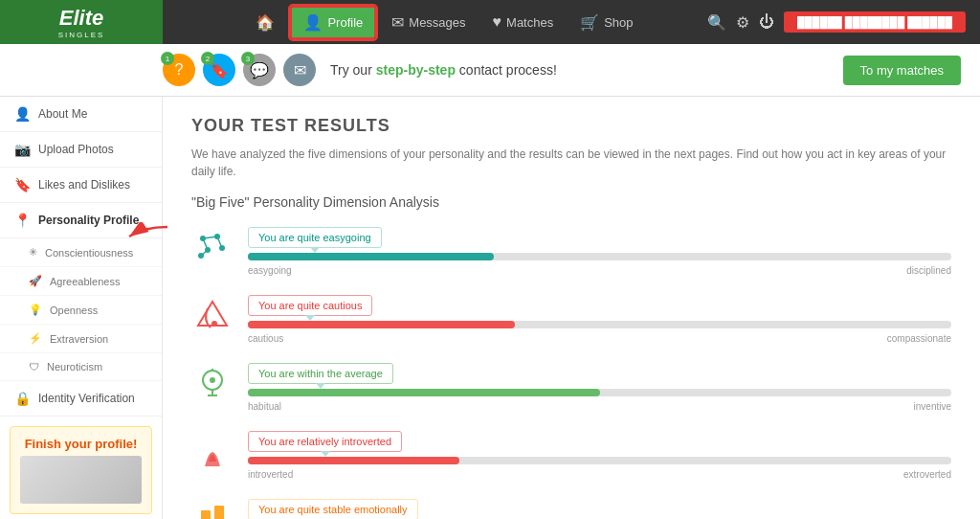  I want to click on step-4: ✉, so click(300, 70).